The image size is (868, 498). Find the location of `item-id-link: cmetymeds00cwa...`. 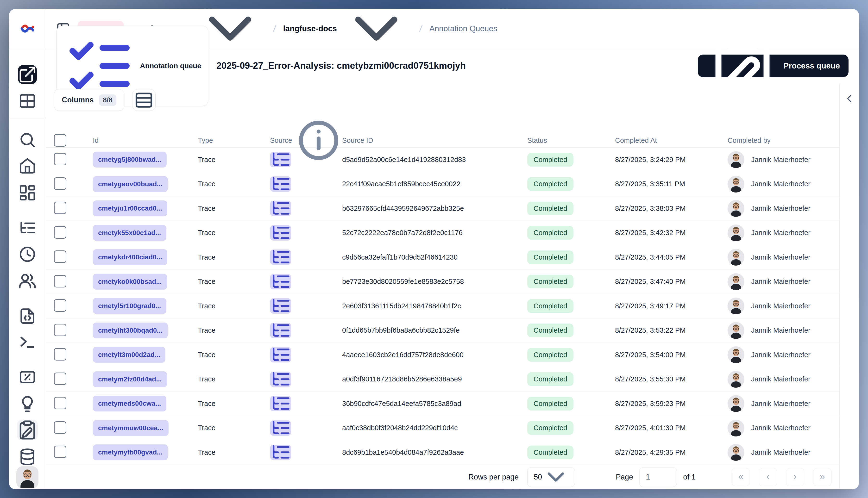

item-id-link: cmetymeds00cwa... is located at coordinates (129, 404).